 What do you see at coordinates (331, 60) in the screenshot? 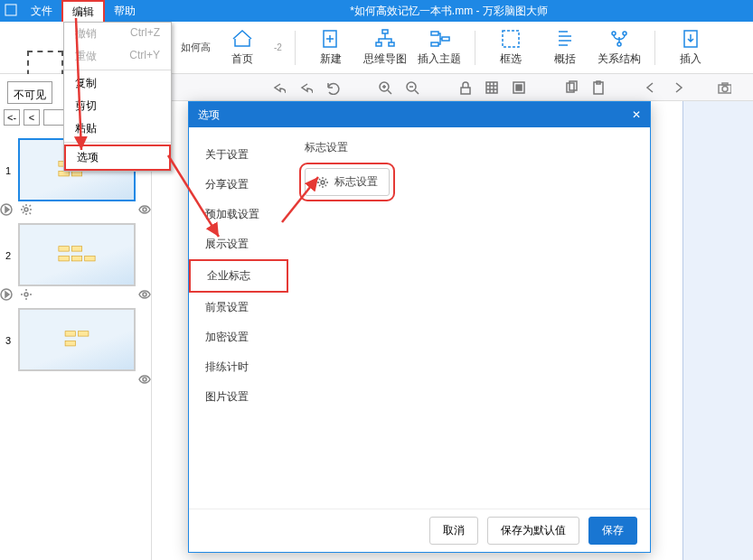
I see `new-label: 新建` at bounding box center [331, 60].